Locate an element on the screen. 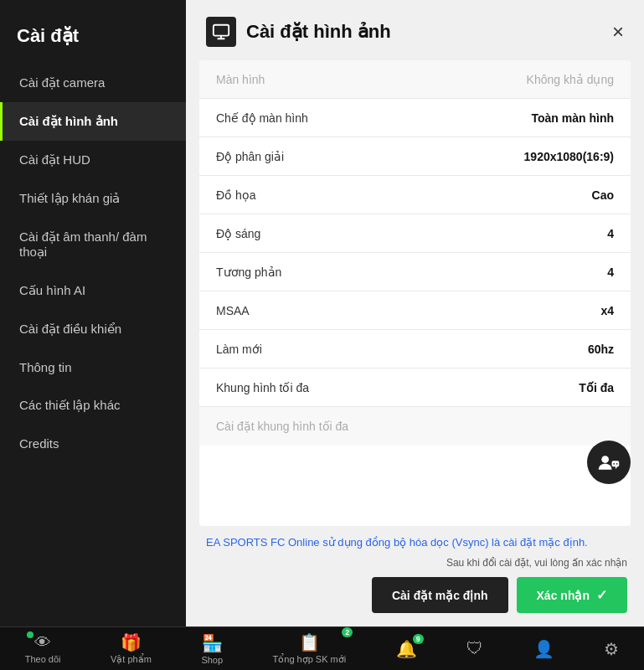  nav-item-tong-hop: 📋2Tổng hợp SK mới is located at coordinates (310, 648).